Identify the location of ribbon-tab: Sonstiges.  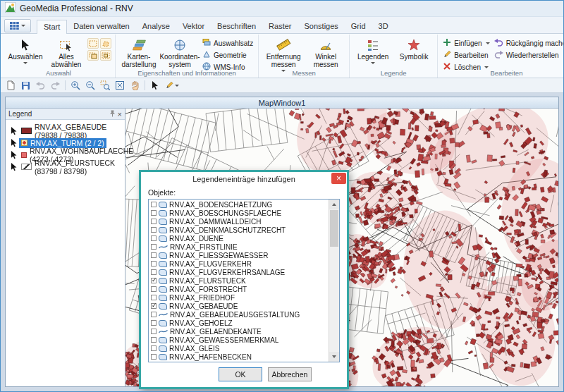
(321, 27).